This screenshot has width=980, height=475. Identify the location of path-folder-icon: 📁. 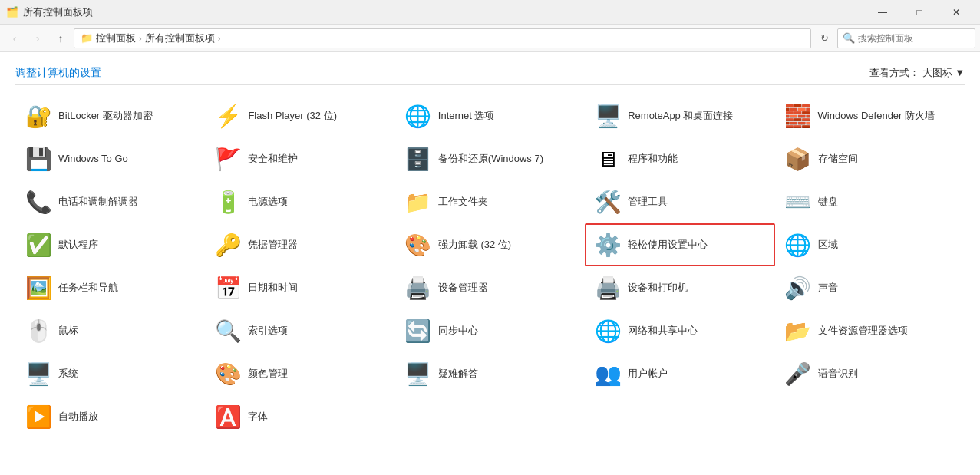
(87, 38).